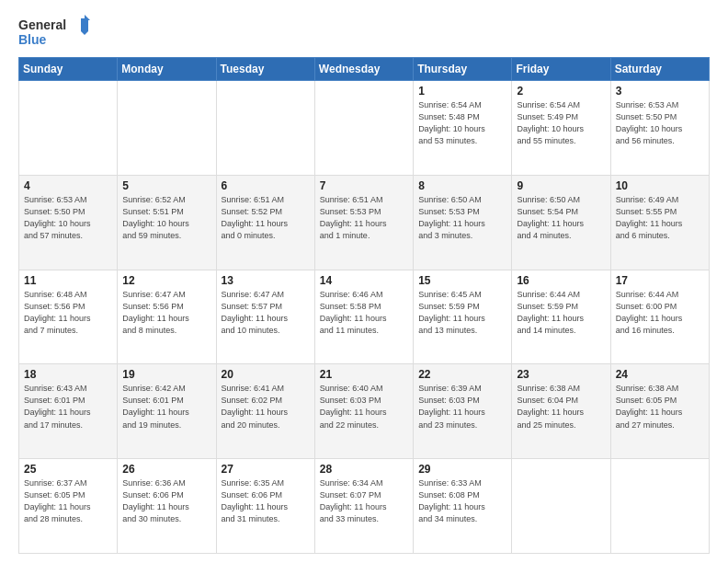  Describe the element at coordinates (462, 469) in the screenshot. I see `day-number: 29` at that location.